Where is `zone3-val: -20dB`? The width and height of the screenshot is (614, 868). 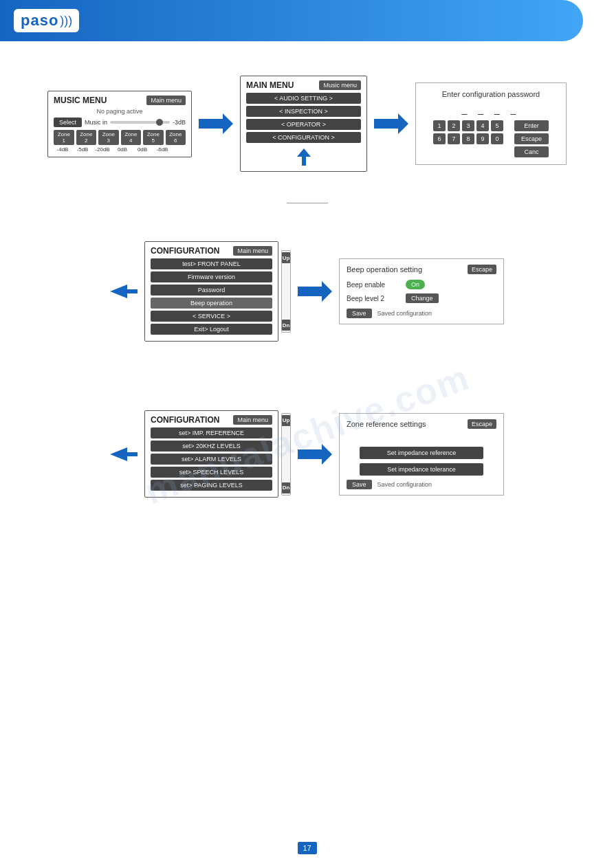
zone3-val: -20dB is located at coordinates (102, 150).